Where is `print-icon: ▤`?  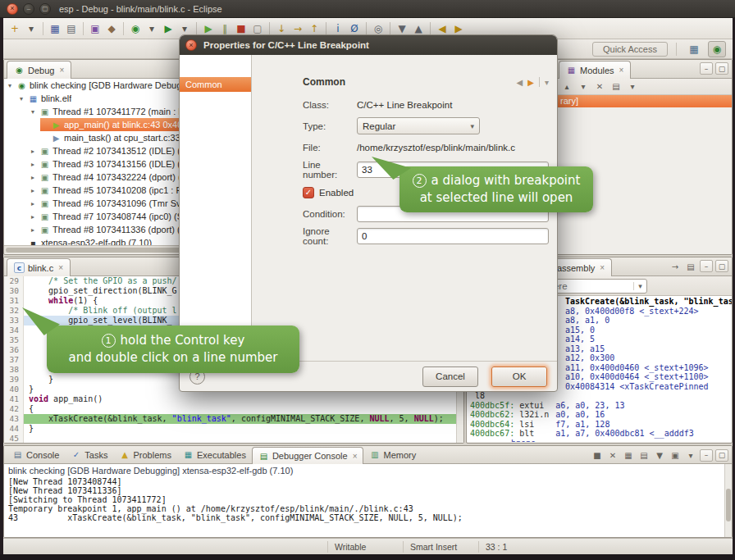 print-icon: ▤ is located at coordinates (71, 29).